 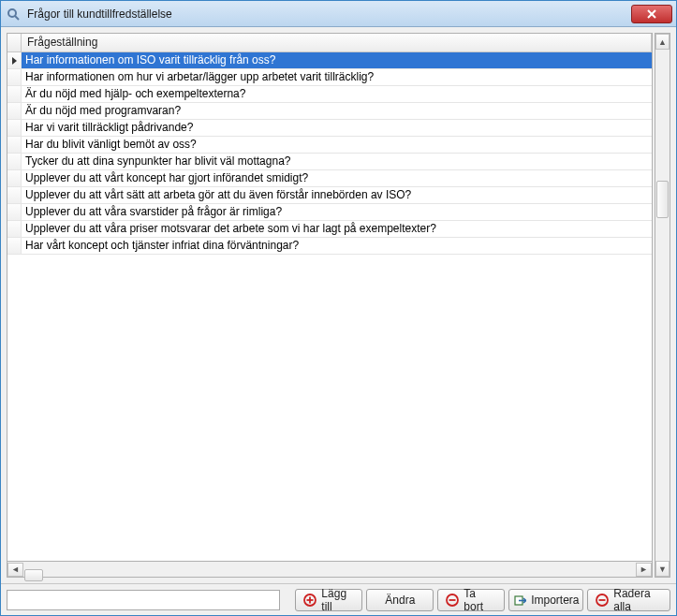 What do you see at coordinates (310, 600) in the screenshot?
I see `plus-icon` at bounding box center [310, 600].